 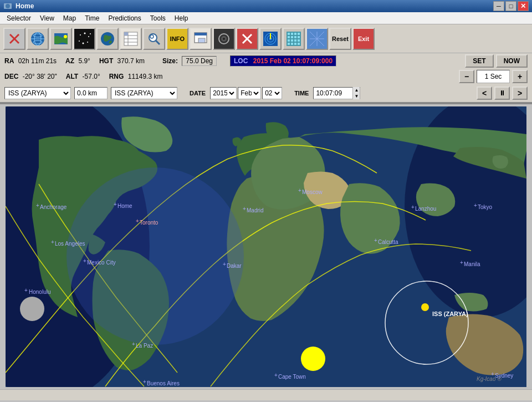 What do you see at coordinates (124, 18) in the screenshot?
I see `menu-predictions: Predictions` at bounding box center [124, 18].